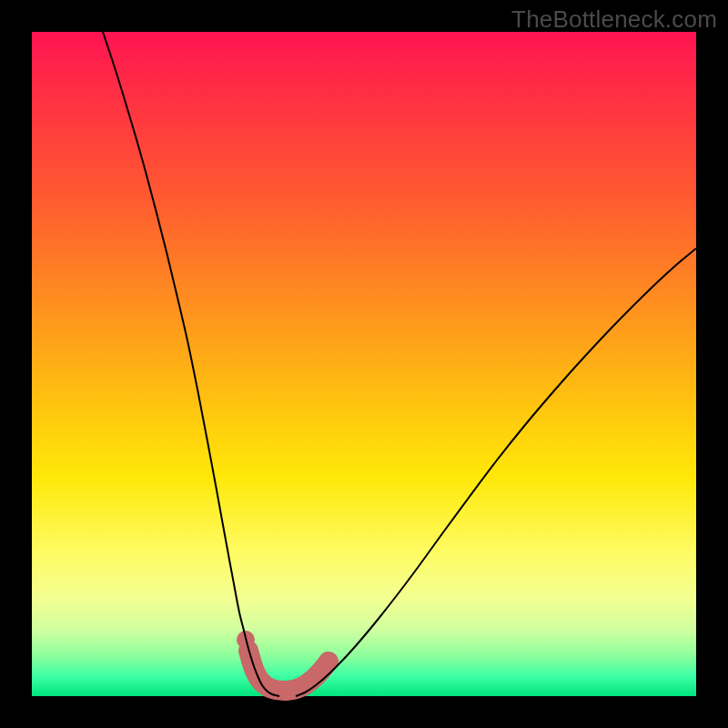 The height and width of the screenshot is (728, 728). I want to click on watermark-text: TheBottleneck.com, so click(614, 20).